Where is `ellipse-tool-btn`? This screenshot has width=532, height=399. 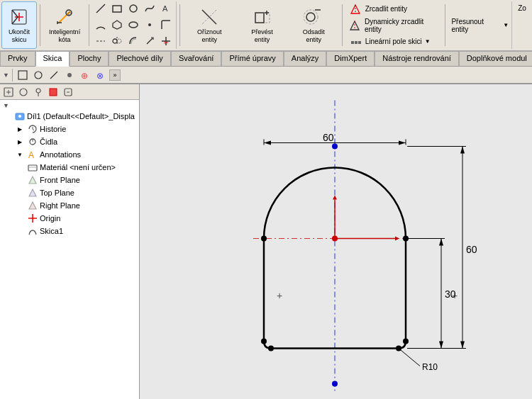
ellipse-tool-btn is located at coordinates (133, 25).